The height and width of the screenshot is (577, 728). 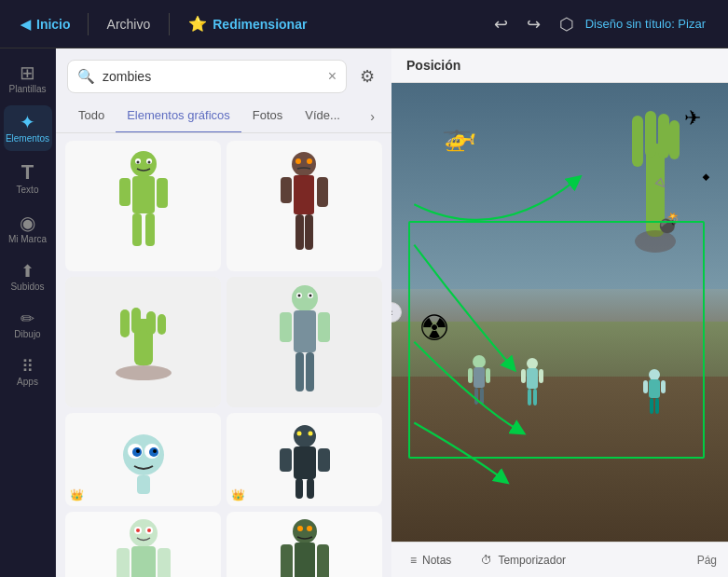 I want to click on collapse-panel-button: ‹, so click(x=397, y=312).